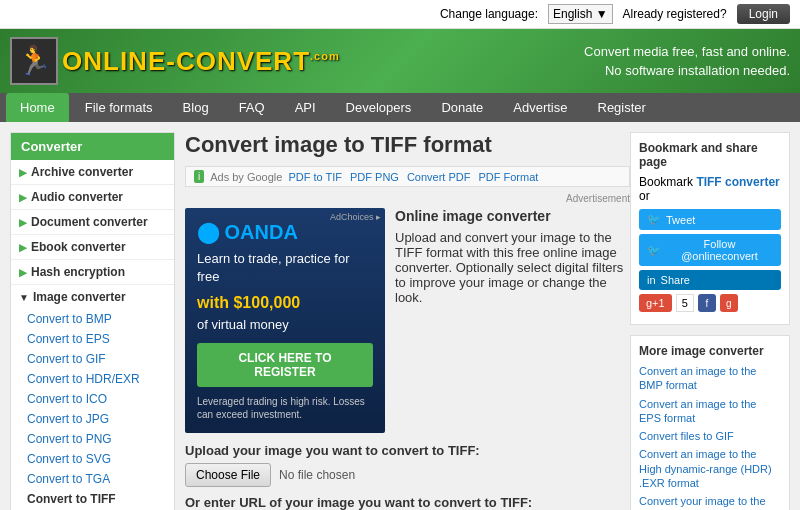  I want to click on nav-faq: FAQ, so click(252, 108).